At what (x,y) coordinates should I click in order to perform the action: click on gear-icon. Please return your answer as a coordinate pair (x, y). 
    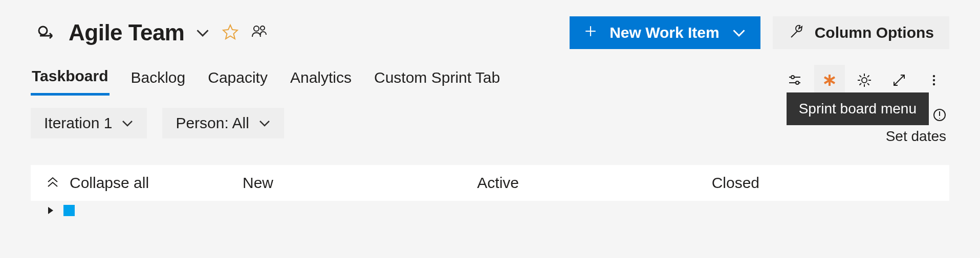
    Looking at the image, I should click on (864, 80).